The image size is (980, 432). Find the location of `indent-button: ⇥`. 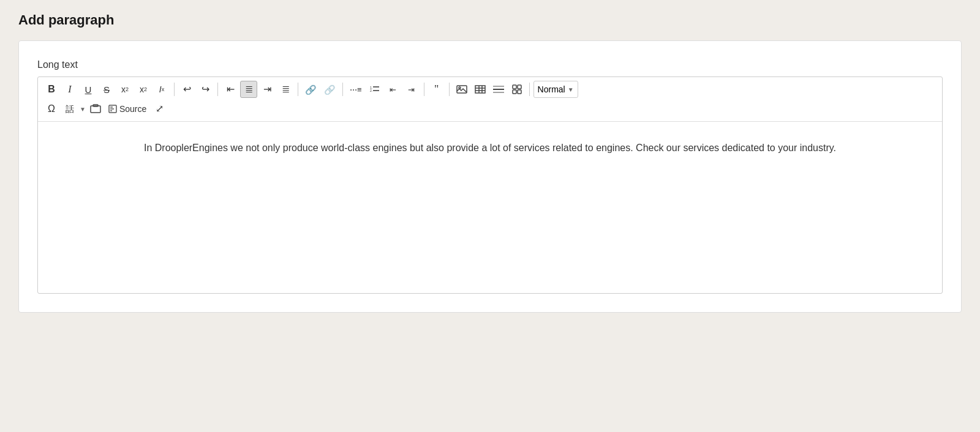

indent-button: ⇥ is located at coordinates (412, 89).